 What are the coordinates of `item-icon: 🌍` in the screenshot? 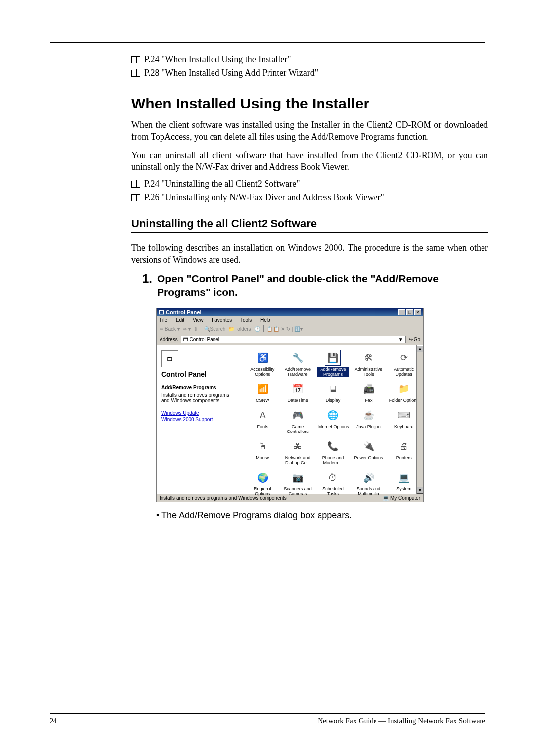 It's located at (263, 478).